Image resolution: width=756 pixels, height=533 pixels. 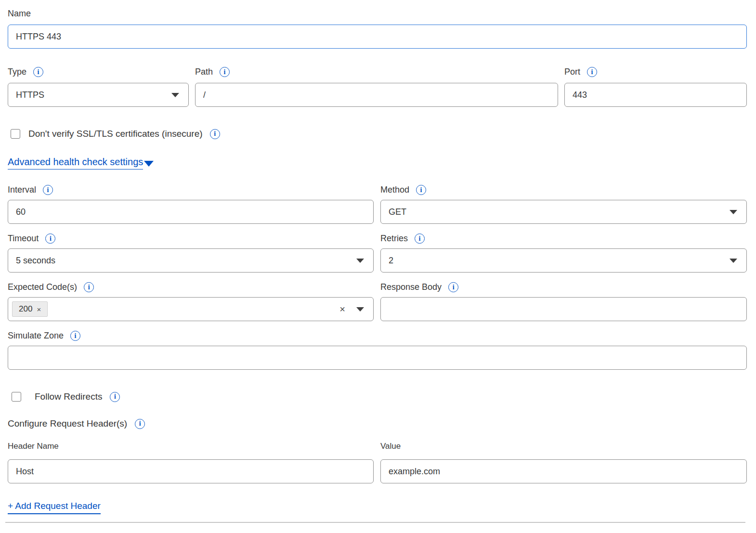 I want to click on codes-body-row: Expected Code(s) i 200 × × Response Body…, so click(x=378, y=301).